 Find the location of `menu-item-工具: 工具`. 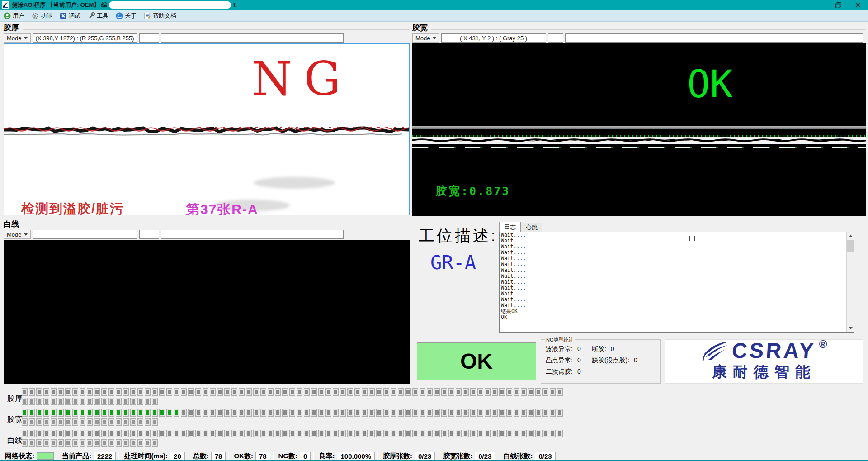

menu-item-工具: 工具 is located at coordinates (98, 16).